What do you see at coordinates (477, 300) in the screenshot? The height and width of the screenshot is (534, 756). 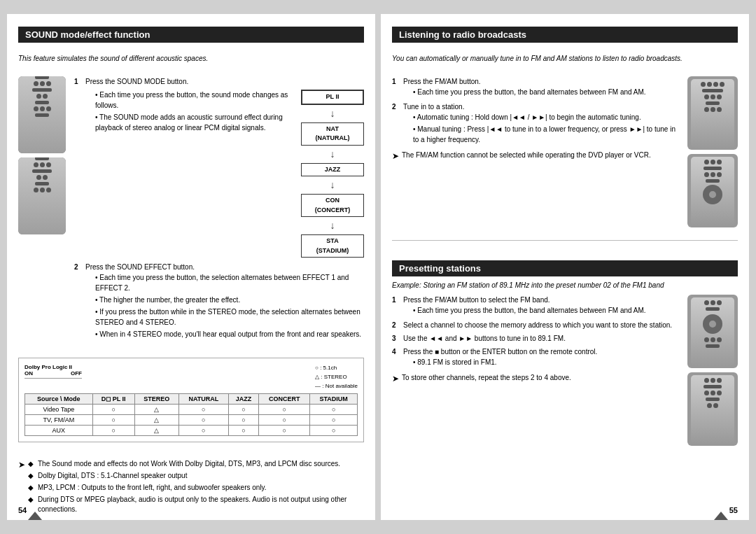 I see `presetting-step-1-text: Press the FM/AM button to select the FM …` at bounding box center [477, 300].